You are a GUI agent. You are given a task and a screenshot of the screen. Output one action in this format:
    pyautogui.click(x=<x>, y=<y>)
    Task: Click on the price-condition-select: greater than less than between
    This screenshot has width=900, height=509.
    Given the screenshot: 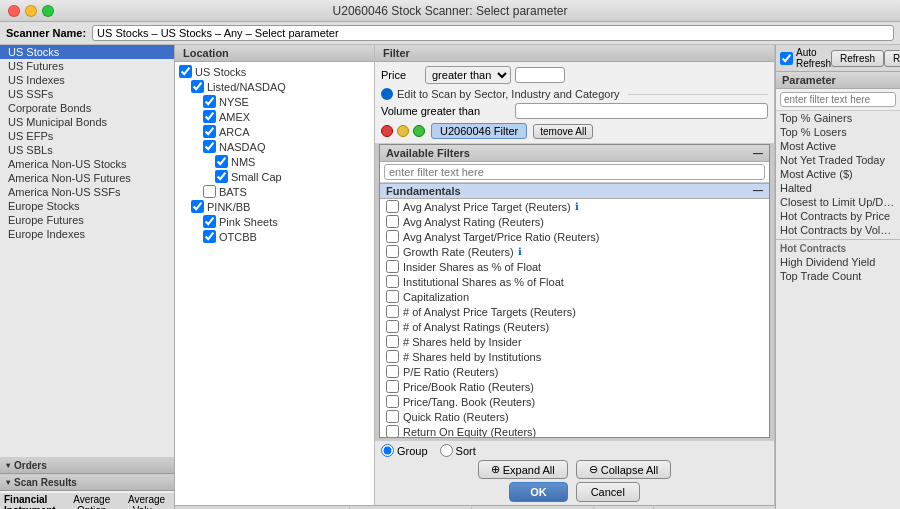 What is the action you would take?
    pyautogui.click(x=468, y=75)
    